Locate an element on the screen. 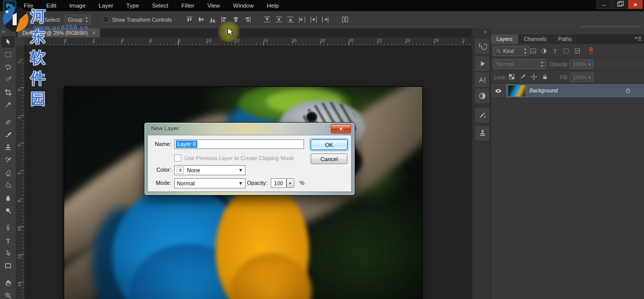 The image size is (644, 299). h-ruler-number-14: 26 is located at coordinates (436, 40).